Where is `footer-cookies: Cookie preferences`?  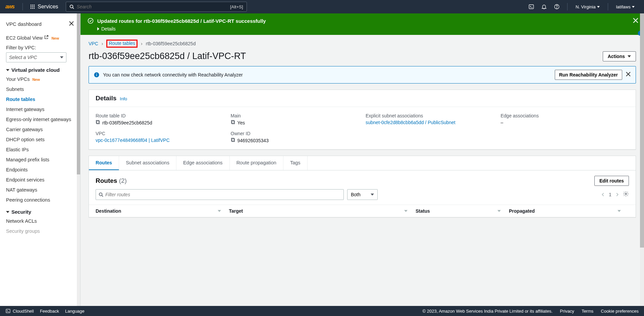
footer-cookies: Cookie preferences is located at coordinates (620, 311).